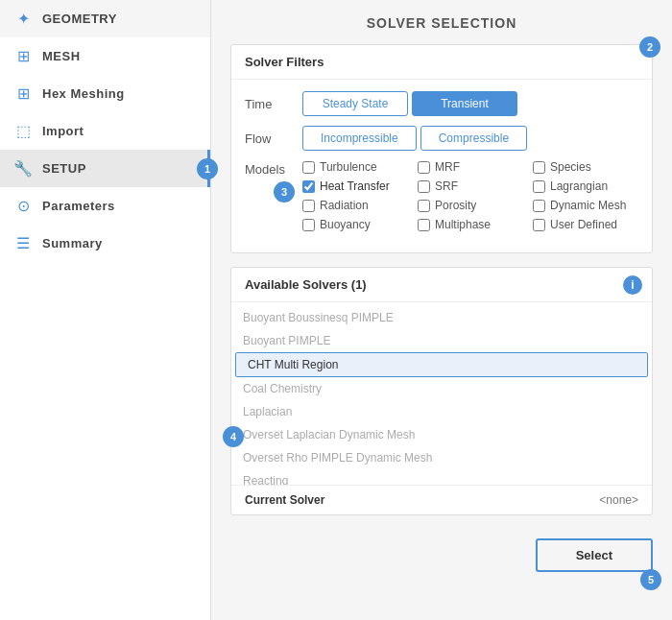  I want to click on setup-icon: 🔧, so click(23, 169).